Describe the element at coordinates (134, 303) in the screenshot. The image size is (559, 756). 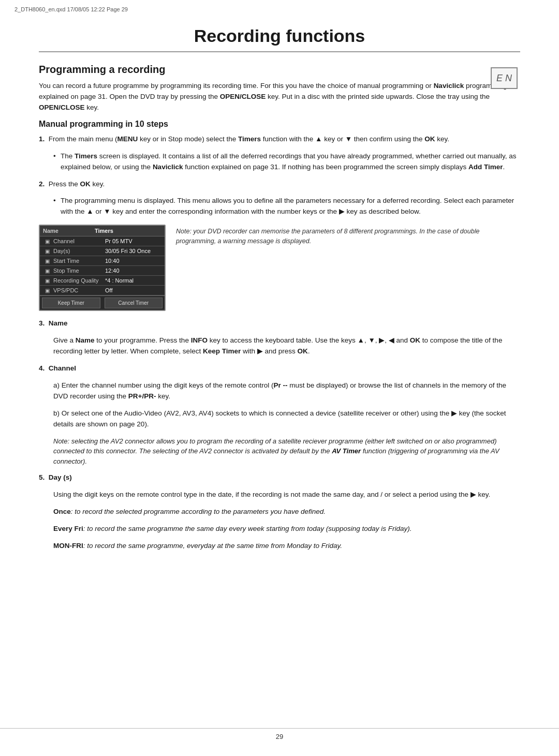
I see `cancel-timer-button: Cancel Timer` at that location.